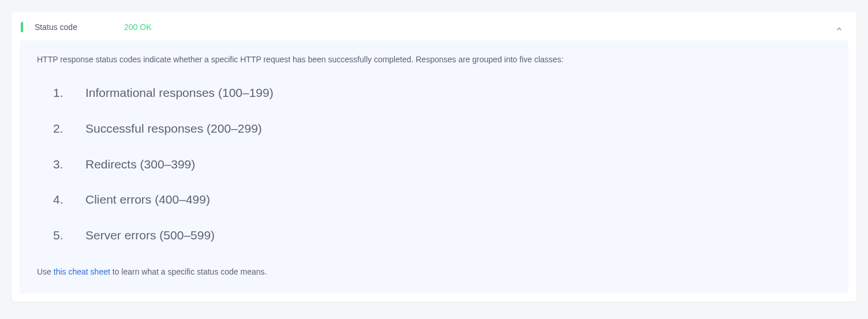  Describe the element at coordinates (22, 27) in the screenshot. I see `status-indicator-bar` at that location.